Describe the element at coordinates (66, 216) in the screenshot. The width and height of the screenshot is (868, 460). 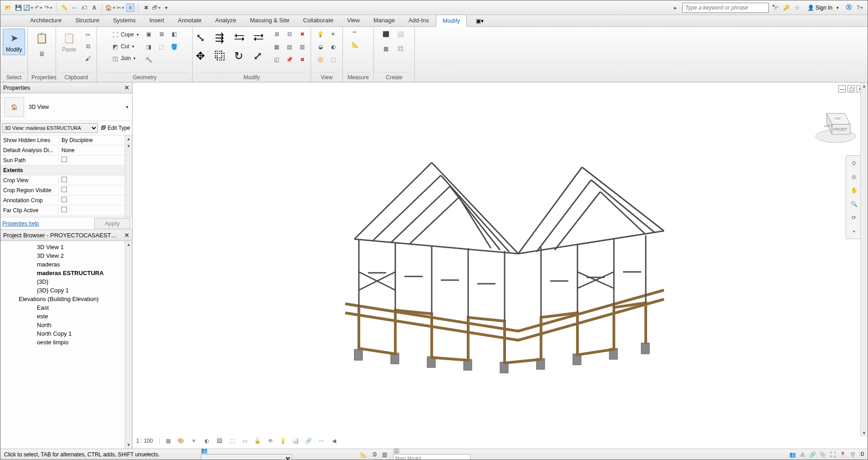
I see `property-row: Far Clip Offset304800.0` at that location.